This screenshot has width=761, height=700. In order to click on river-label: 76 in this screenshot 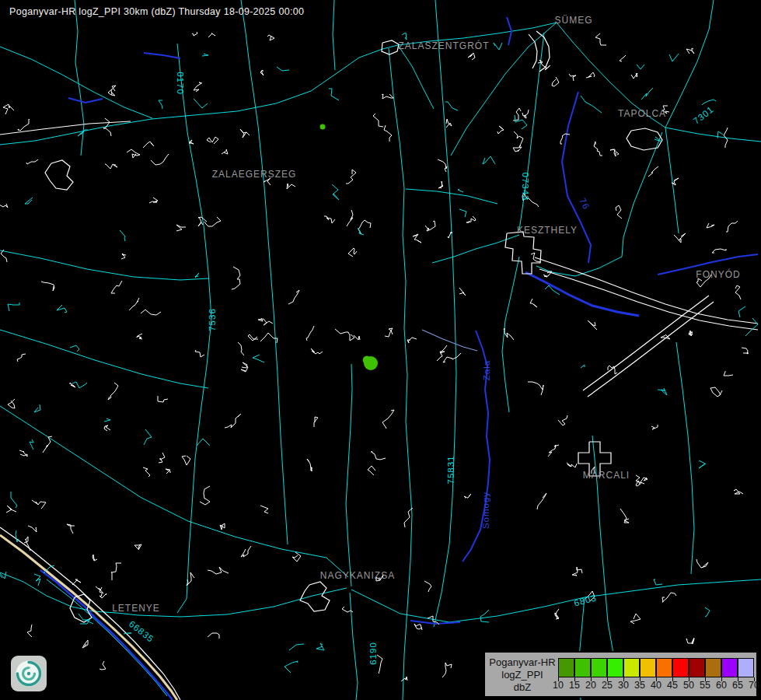, I will do `click(585, 204)`.